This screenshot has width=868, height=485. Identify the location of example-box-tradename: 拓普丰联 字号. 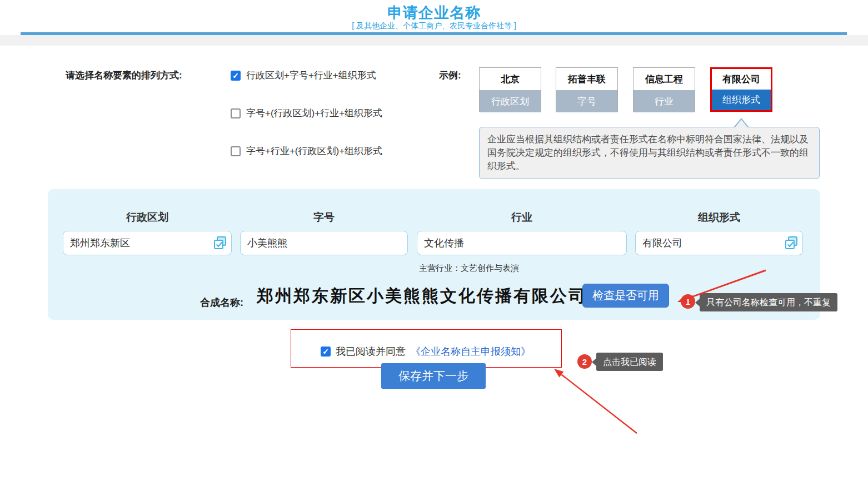
(587, 90).